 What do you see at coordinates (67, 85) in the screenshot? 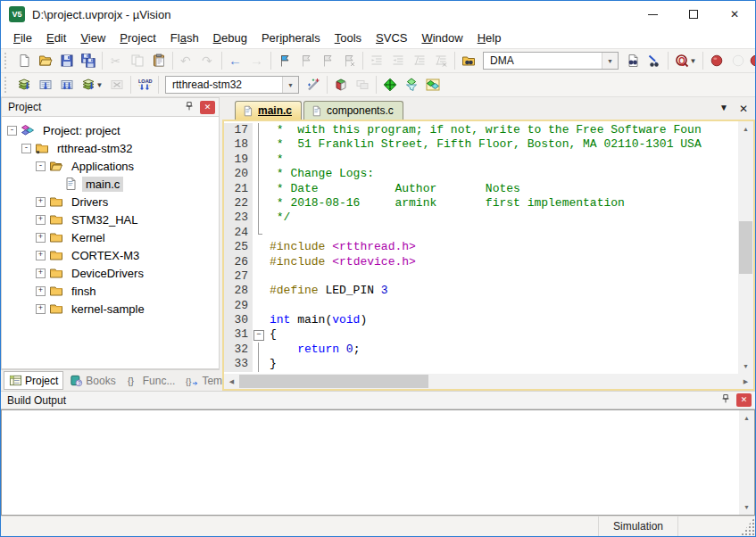
I see `rebuild-button` at bounding box center [67, 85].